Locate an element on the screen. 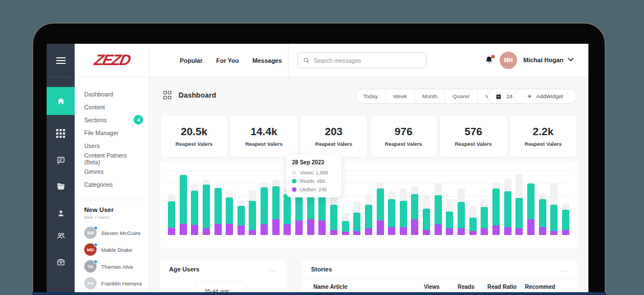 The image size is (644, 295). dashboard-grid-icon is located at coordinates (167, 95).